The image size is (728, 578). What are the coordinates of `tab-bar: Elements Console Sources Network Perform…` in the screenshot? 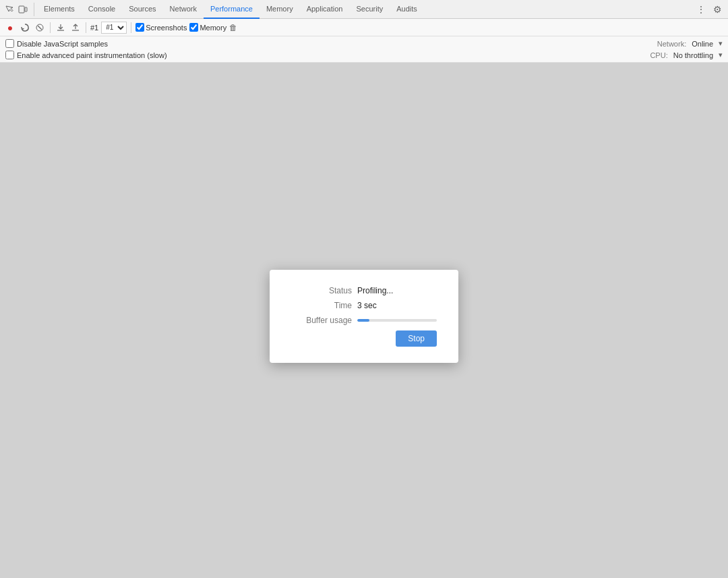 It's located at (364, 9).